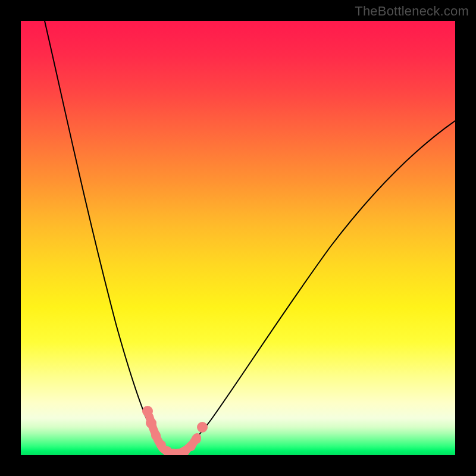 Image resolution: width=476 pixels, height=476 pixels. I want to click on watermark-text: TheBottleneck.com, so click(412, 11).